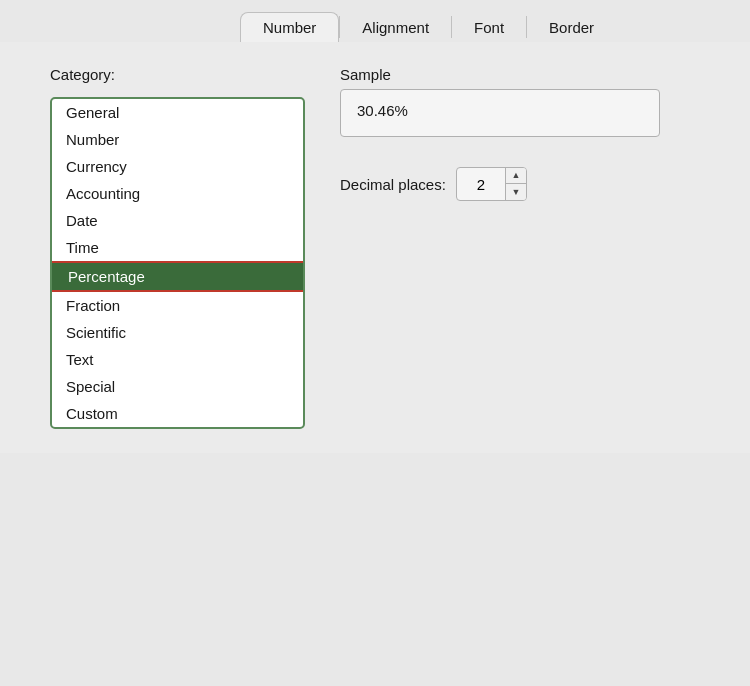 The width and height of the screenshot is (750, 686). Describe the element at coordinates (178, 360) in the screenshot. I see `category-item-text: Text` at that location.